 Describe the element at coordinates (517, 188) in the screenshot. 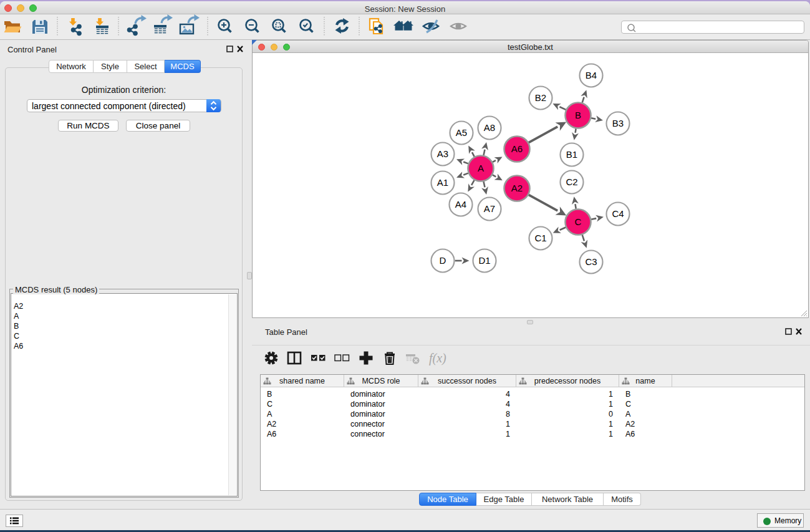

I see `svg-text: A2` at that location.